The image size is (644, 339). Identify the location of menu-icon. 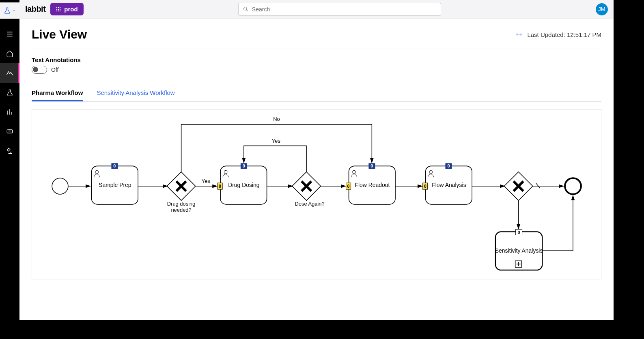
(10, 34).